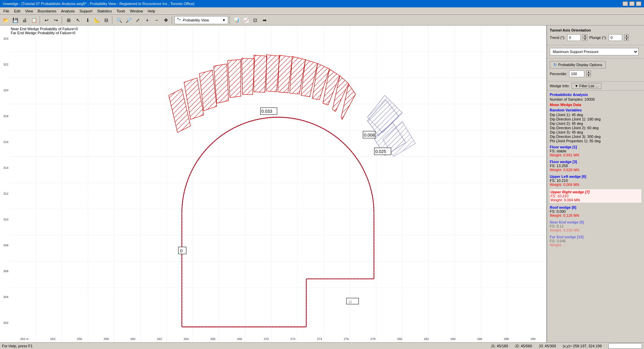 This screenshot has width=644, height=349. What do you see at coordinates (29, 11) in the screenshot?
I see `menu-view: View` at bounding box center [29, 11].